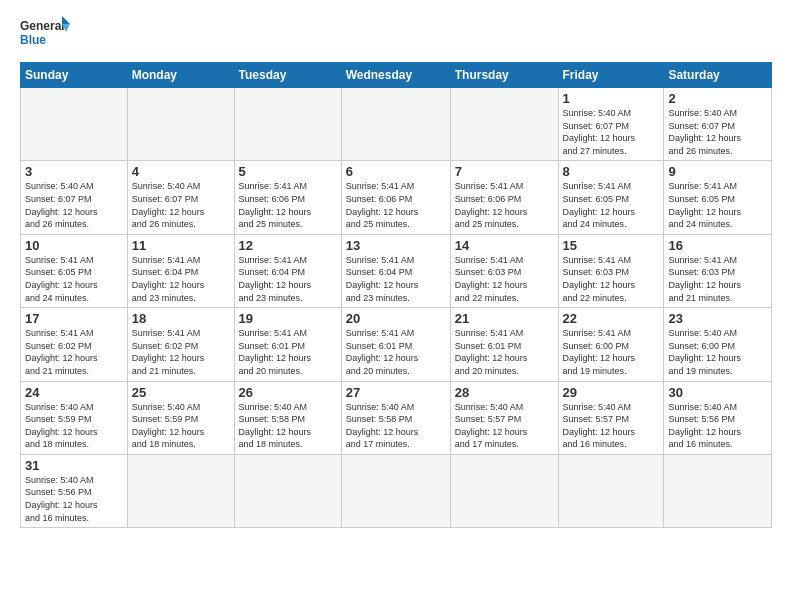 This screenshot has height=612, width=792. Describe the element at coordinates (504, 270) in the screenshot. I see `calendar-day-cell: 14Sunrise: 5:41 AM Sunset: 6:03 PM Dayli…` at that location.